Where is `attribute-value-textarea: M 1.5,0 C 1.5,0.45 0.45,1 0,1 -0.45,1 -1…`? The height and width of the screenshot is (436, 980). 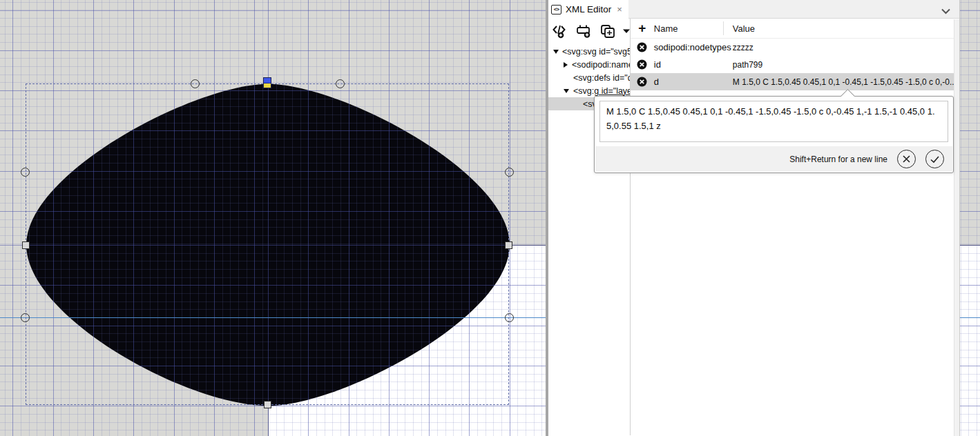
attribute-value-textarea: M 1.5,0 C 1.5,0.45 0.45,1 0,1 -0.45,1 -1… is located at coordinates (774, 121).